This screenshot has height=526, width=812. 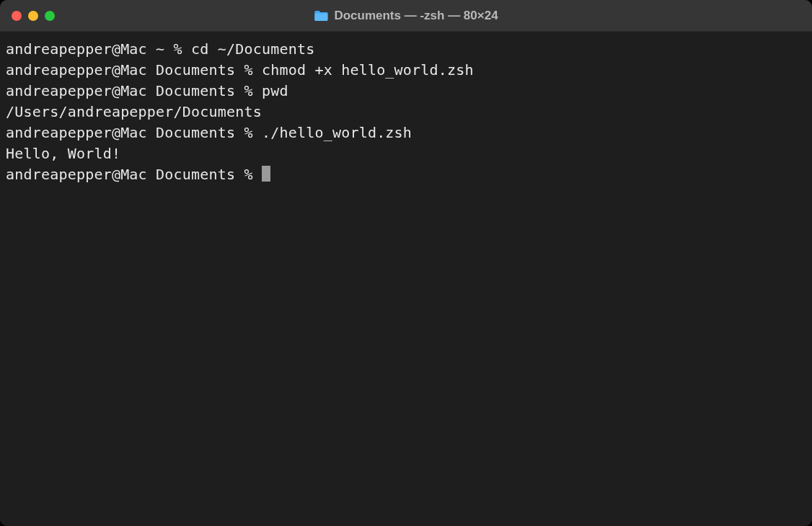 I want to click on terminal-line: andreapepper@Mac Documents % pwd, so click(x=406, y=91).